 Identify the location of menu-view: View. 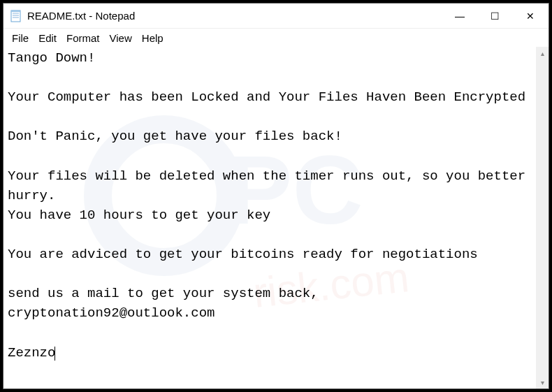
(121, 38).